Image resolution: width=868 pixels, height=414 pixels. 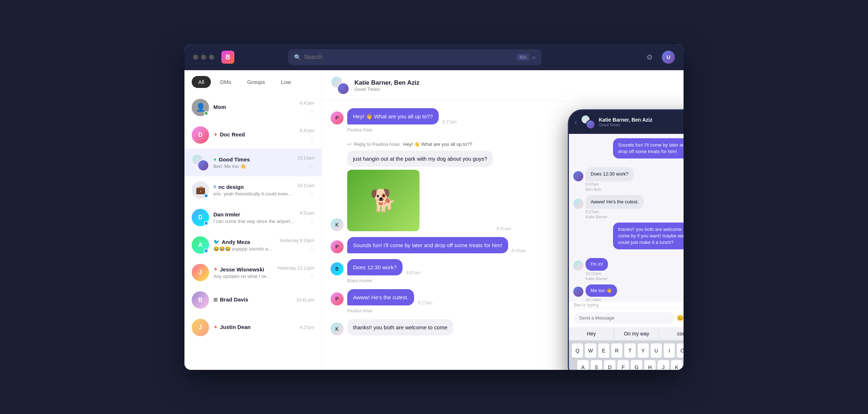 What do you see at coordinates (677, 365) in the screenshot?
I see `key-k: K` at bounding box center [677, 365].